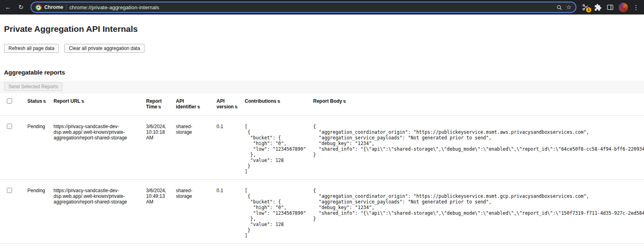 The height and width of the screenshot is (251, 644). What do you see at coordinates (610, 7) in the screenshot?
I see `side-panel-icon` at bounding box center [610, 7].